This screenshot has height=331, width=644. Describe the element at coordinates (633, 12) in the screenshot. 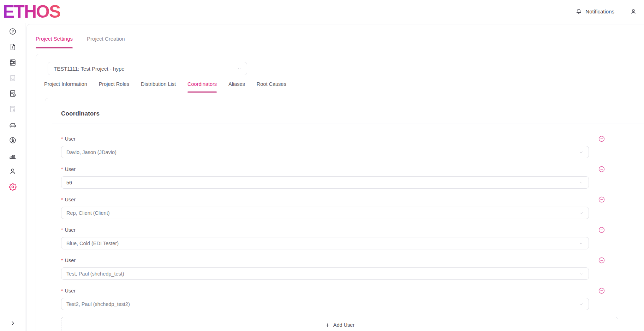

I see `user-profile-icon` at that location.